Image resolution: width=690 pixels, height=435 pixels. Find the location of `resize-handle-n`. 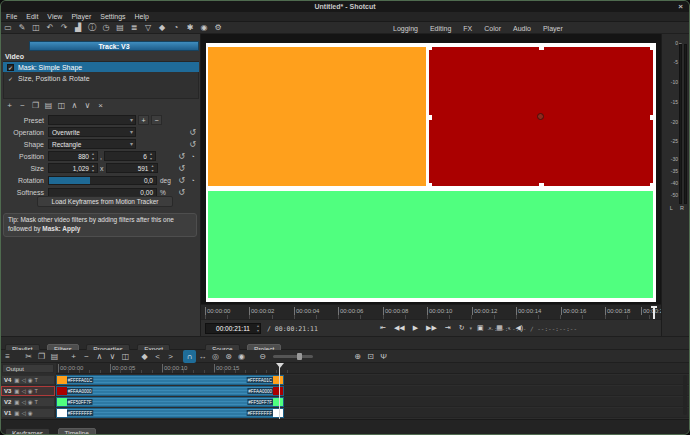

resize-handle-n is located at coordinates (542, 48).